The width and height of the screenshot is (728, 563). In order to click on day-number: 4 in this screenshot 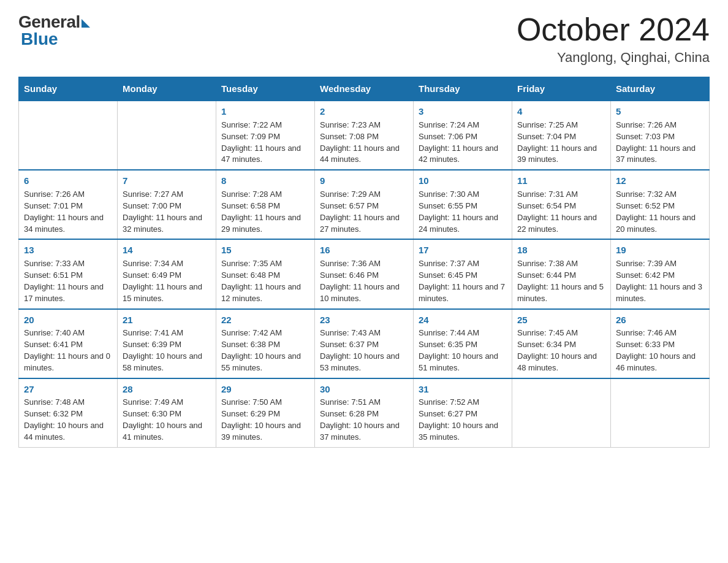, I will do `click(561, 112)`.